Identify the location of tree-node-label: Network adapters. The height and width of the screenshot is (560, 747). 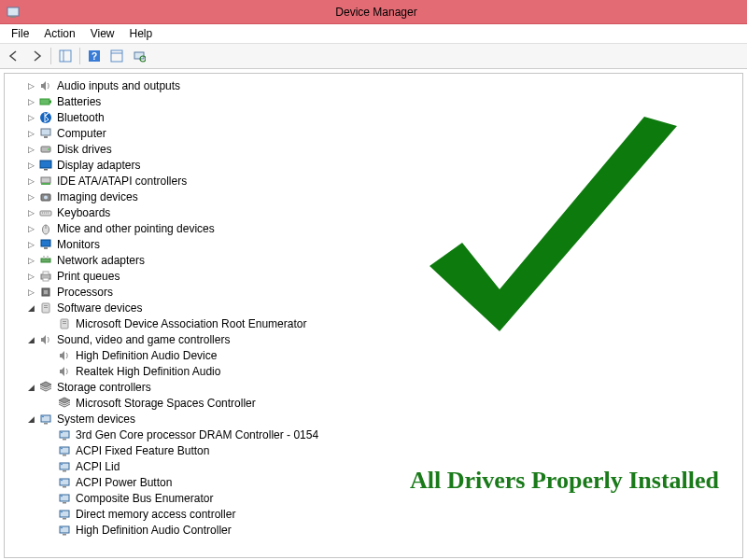
(101, 260).